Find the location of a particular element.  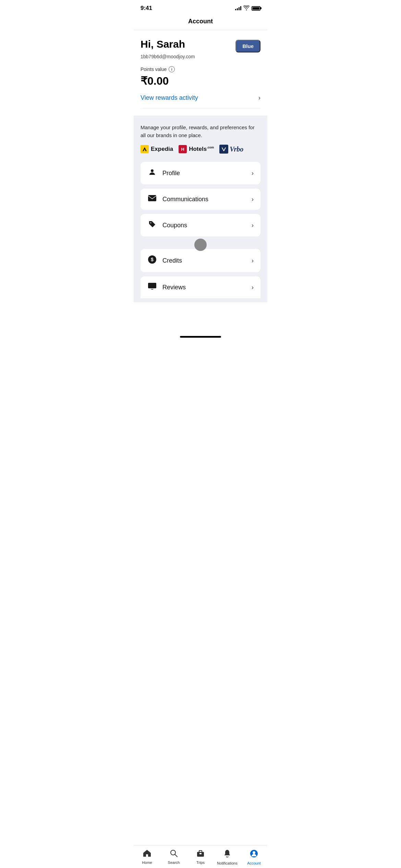

user-email: 1bb79b6d@moodjoy.com is located at coordinates (200, 57).